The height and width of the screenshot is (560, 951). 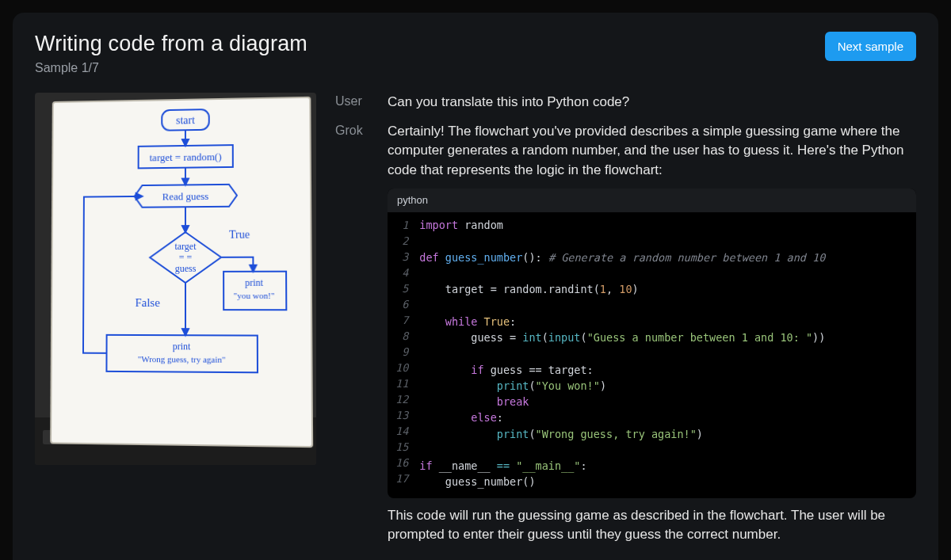 I want to click on role-label-assistant: Grok, so click(x=354, y=337).